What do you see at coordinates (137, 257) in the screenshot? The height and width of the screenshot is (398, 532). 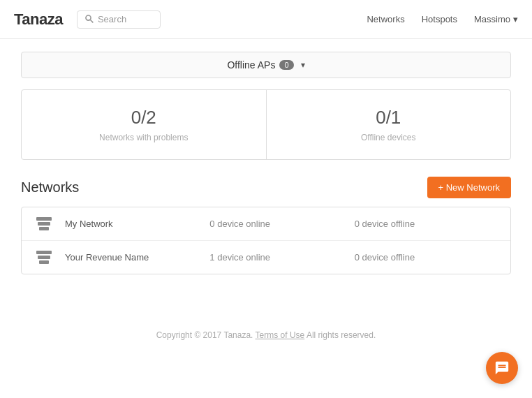 I see `network-name: Your Revenue Name` at bounding box center [137, 257].